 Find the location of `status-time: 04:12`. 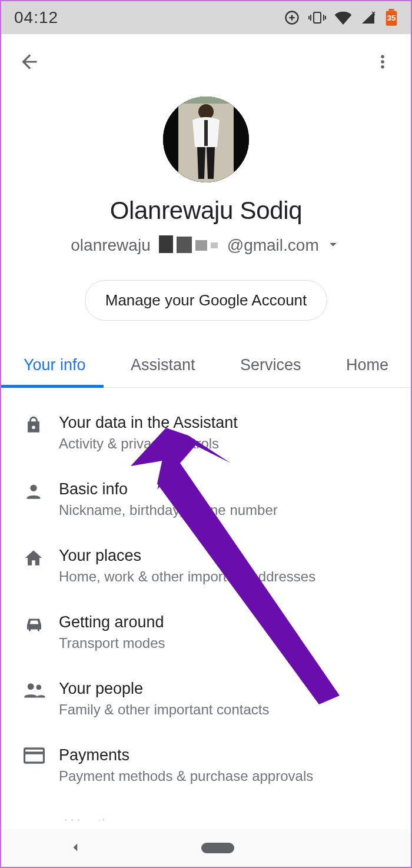

status-time: 04:12 is located at coordinates (36, 18).